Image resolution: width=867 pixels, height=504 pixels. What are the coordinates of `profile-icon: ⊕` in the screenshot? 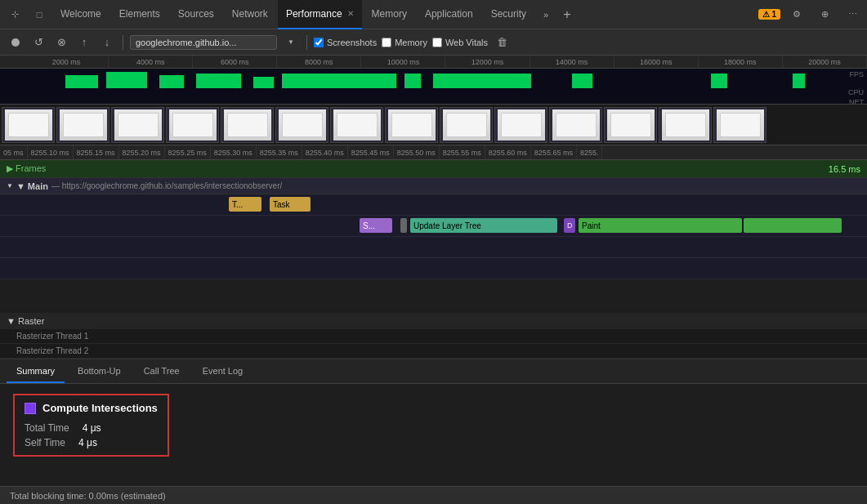 It's located at (825, 15).